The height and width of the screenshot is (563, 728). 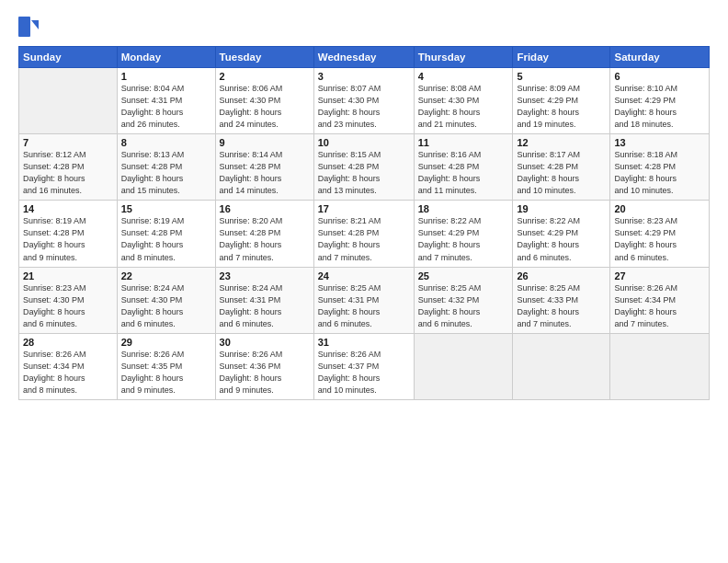 I want to click on col-header-wednesday: Wednesday, so click(x=364, y=57).